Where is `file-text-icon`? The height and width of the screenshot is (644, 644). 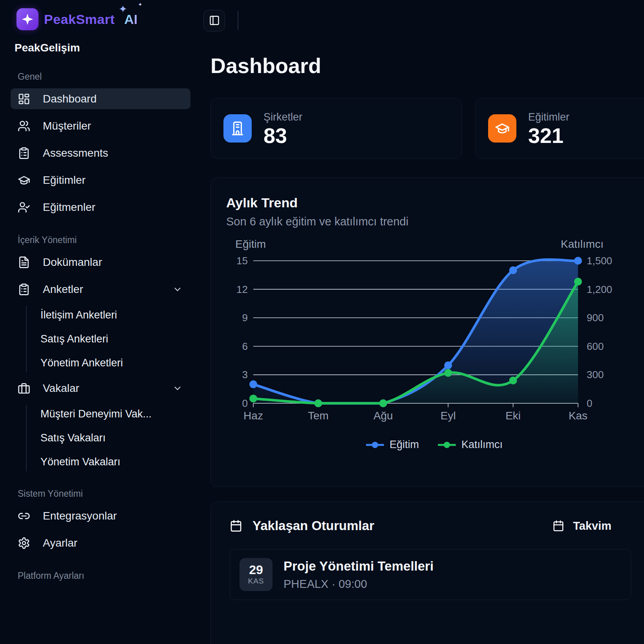 file-text-icon is located at coordinates (24, 262).